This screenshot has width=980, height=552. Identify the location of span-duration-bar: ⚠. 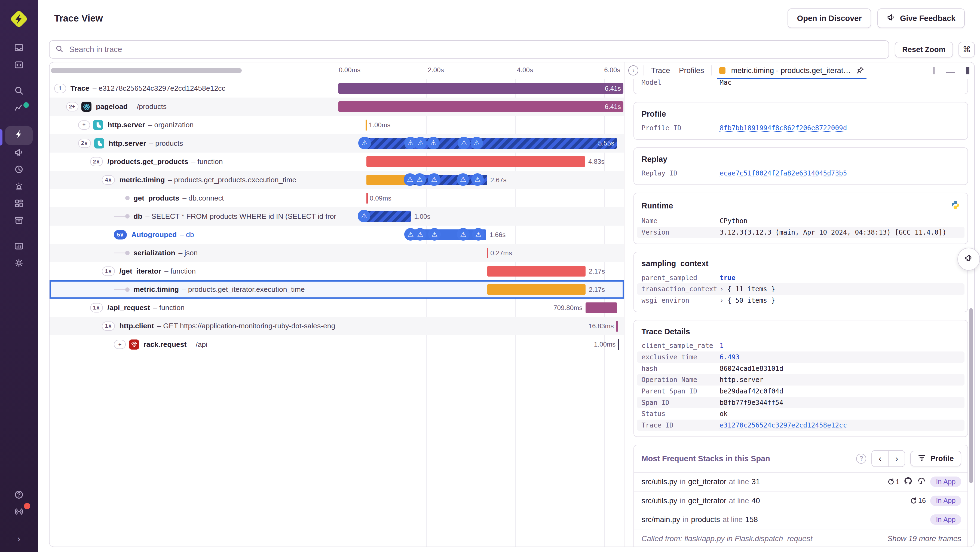
(387, 217).